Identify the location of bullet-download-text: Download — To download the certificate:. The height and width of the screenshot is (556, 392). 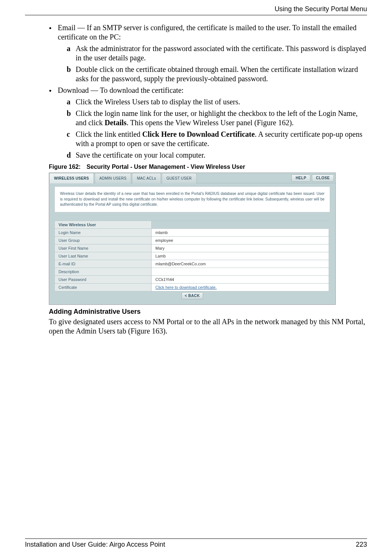
(121, 90).